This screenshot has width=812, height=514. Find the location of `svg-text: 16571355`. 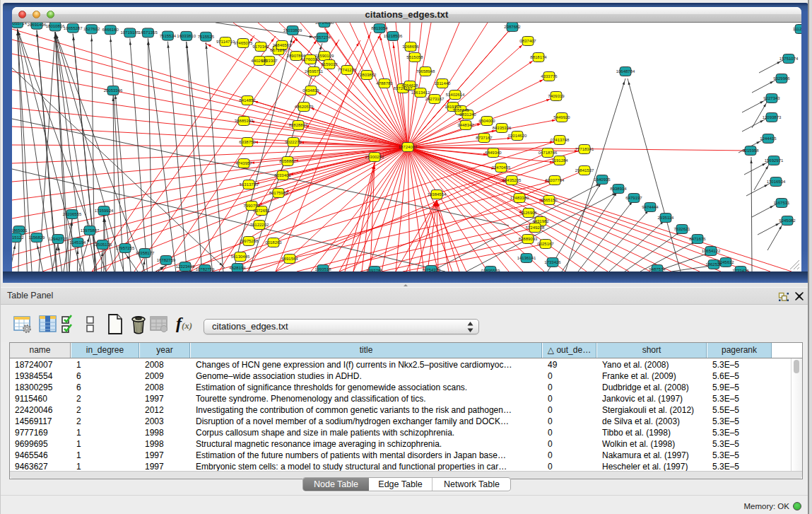

svg-text: 16571355 is located at coordinates (148, 33).